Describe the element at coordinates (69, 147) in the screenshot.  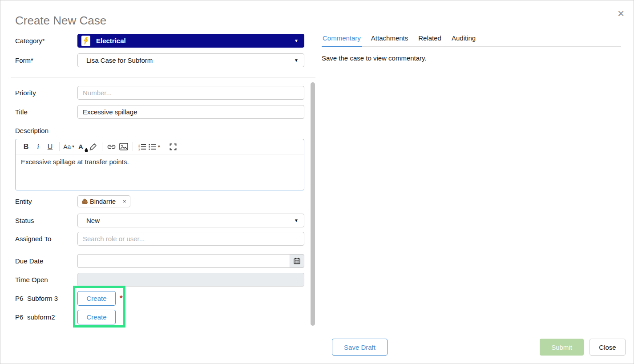
I see `font-size-icon: Aa ▾` at that location.